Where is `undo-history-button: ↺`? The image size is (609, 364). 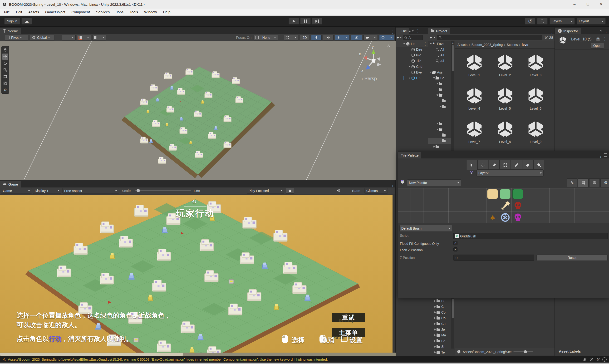 undo-history-button: ↺ is located at coordinates (530, 21).